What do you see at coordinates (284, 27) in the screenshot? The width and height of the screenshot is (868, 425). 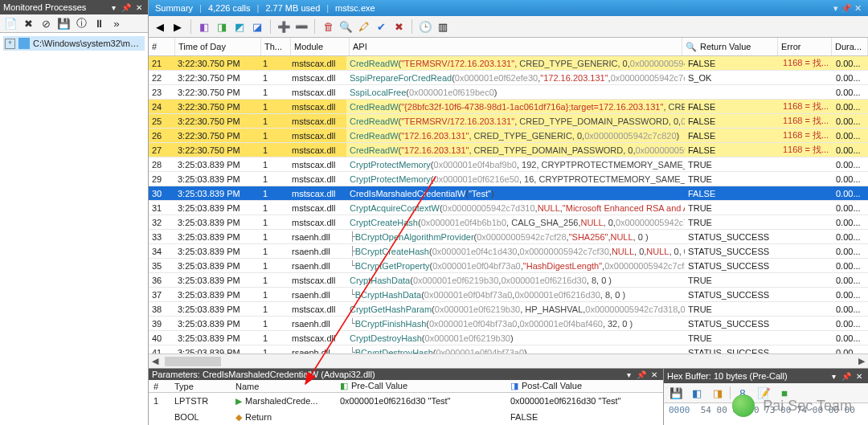 I see `expand-tree-icon: ➕` at bounding box center [284, 27].